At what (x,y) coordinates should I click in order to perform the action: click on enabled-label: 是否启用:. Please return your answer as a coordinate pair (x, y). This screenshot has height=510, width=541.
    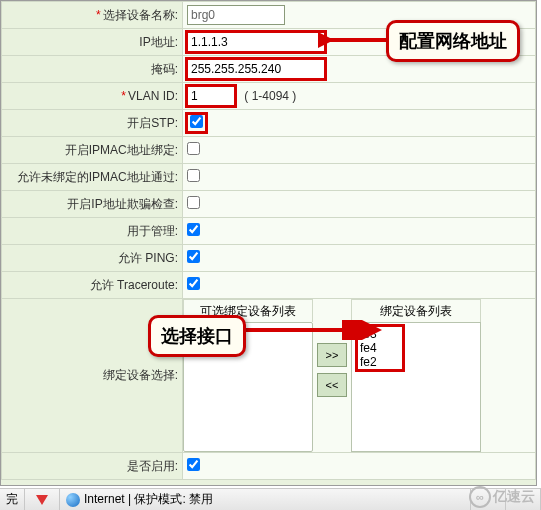
    Looking at the image, I should click on (152, 466).